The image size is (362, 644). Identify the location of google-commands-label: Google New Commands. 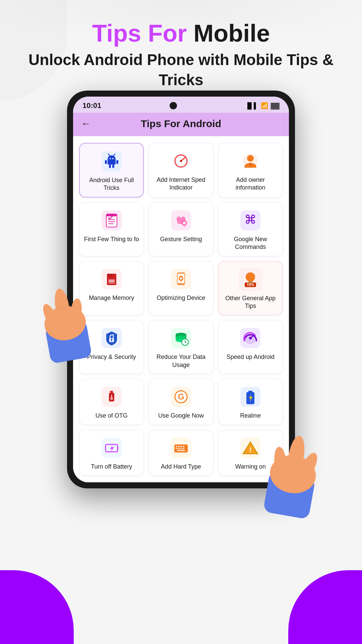
(251, 244).